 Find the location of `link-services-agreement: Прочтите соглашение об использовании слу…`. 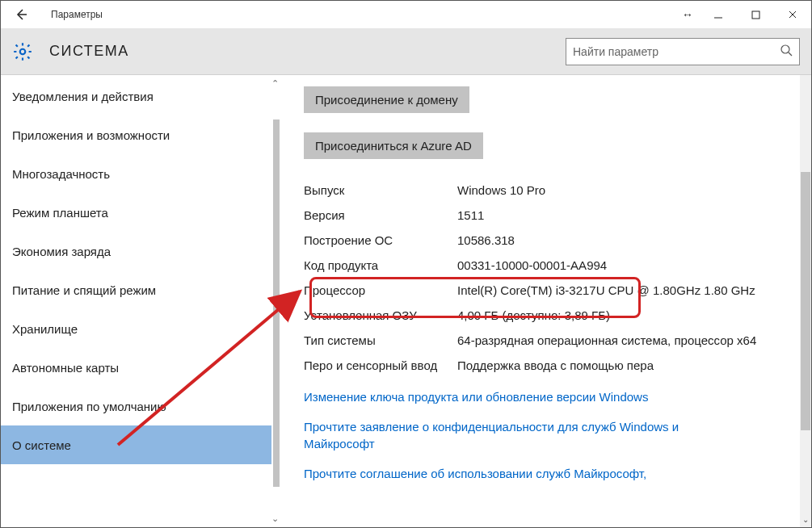

link-services-agreement: Прочтите соглашение об использовании слу… is located at coordinates (518, 473).